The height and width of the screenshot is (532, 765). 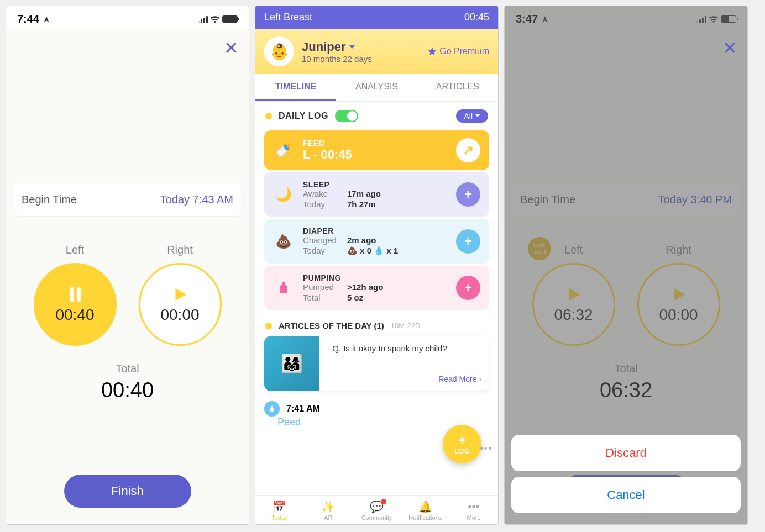 What do you see at coordinates (486, 449) in the screenshot?
I see `more-dots-icon: •••` at bounding box center [486, 449].